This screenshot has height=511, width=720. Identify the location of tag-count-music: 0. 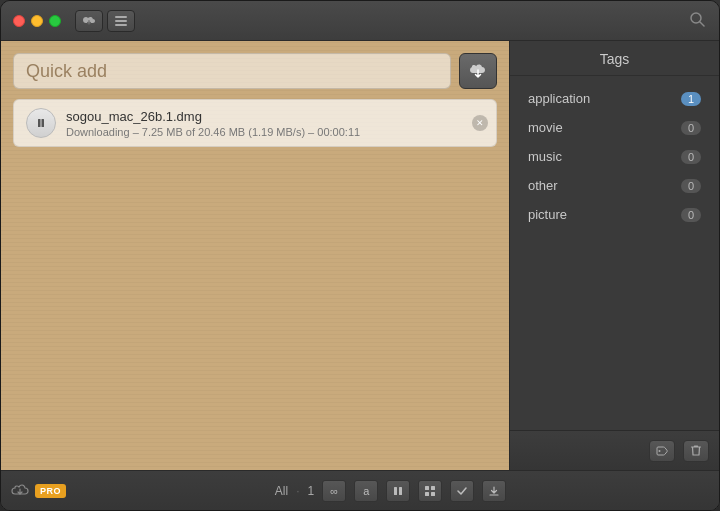
(691, 157).